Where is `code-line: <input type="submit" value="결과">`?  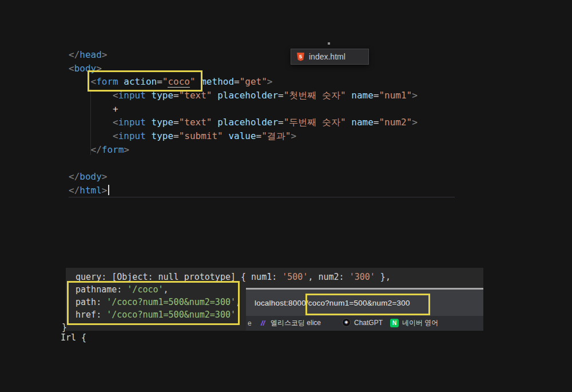 code-line: <input type="submit" value="결과"> is located at coordinates (243, 136).